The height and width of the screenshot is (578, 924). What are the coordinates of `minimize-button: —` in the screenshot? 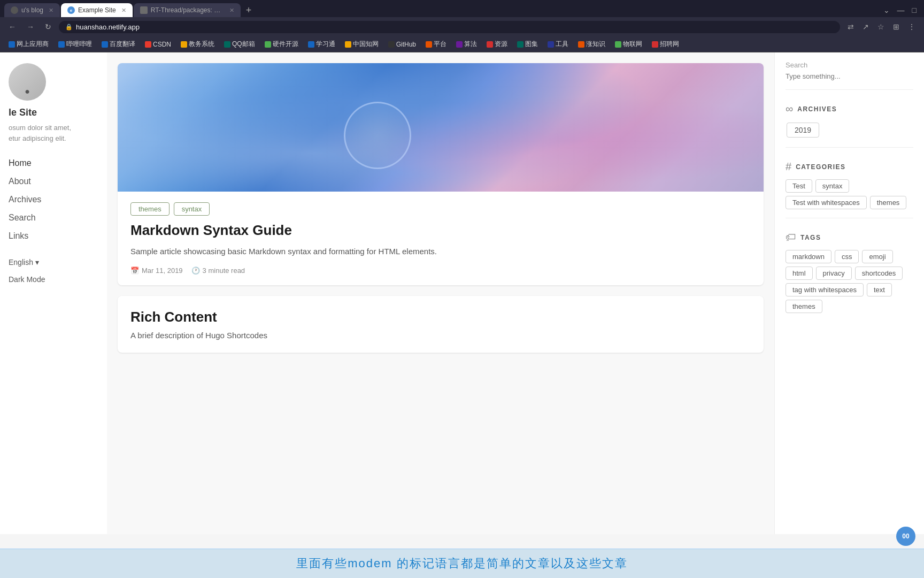 It's located at (901, 10).